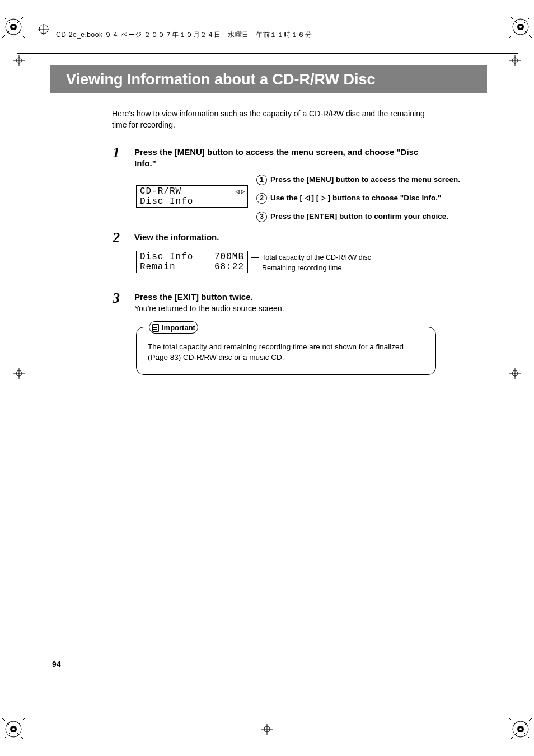 This screenshot has height=756, width=534. What do you see at coordinates (116, 153) in the screenshot?
I see `step-1-number: 1` at bounding box center [116, 153].